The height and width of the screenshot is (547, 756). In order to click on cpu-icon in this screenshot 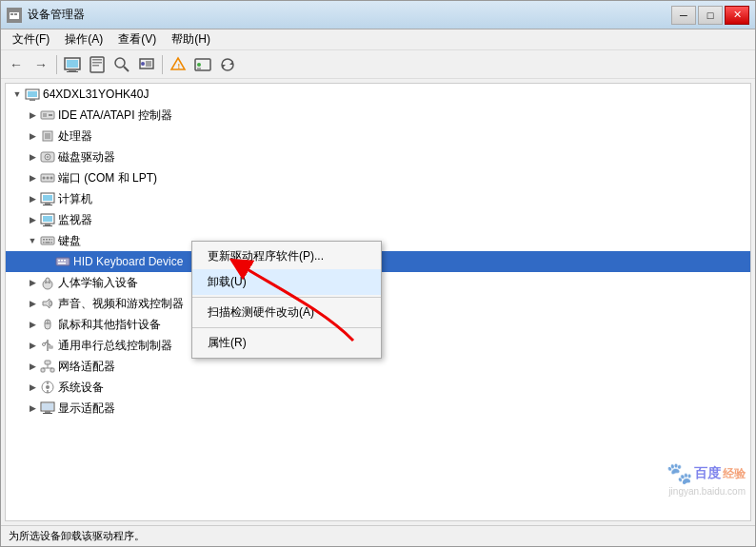, I will do `click(48, 136)`.